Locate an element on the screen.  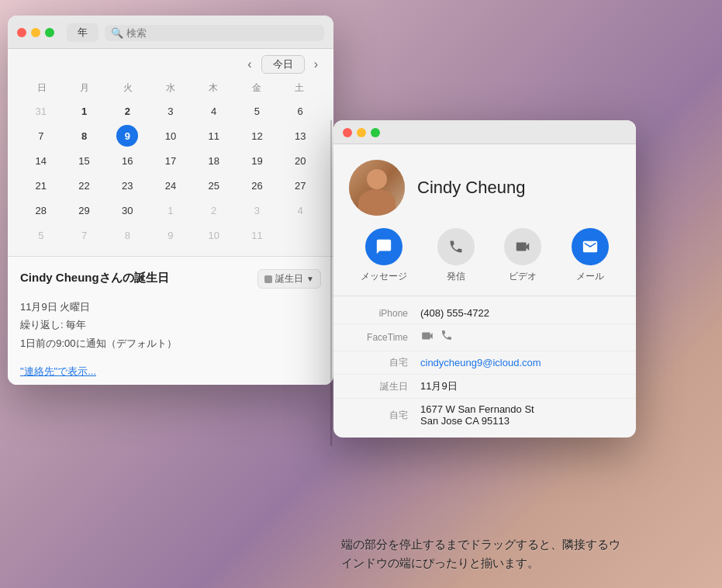
iphone-value: (408) 555-4722 is located at coordinates (522, 313).